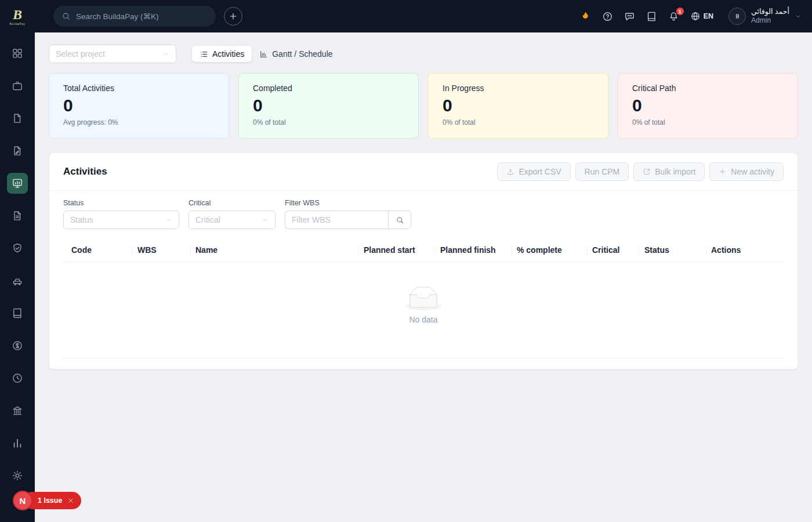 This screenshot has width=812, height=522. What do you see at coordinates (121, 220) in the screenshot?
I see `status-filter-select: Status` at bounding box center [121, 220].